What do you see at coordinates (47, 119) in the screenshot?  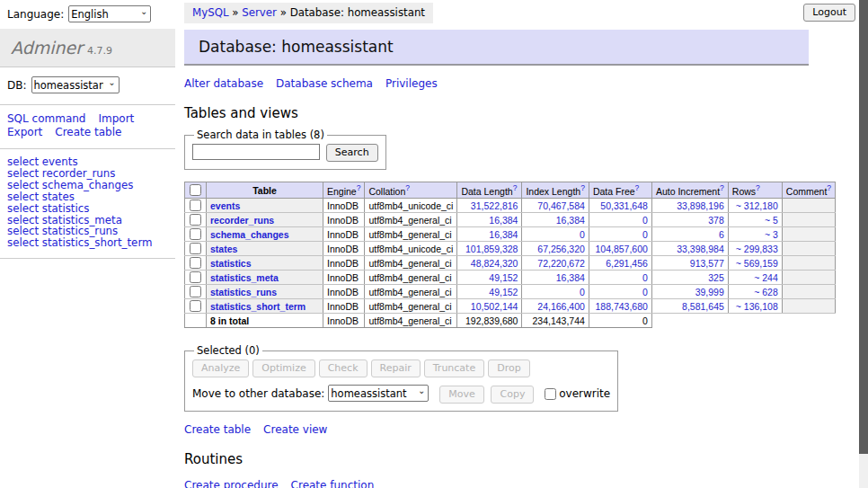 I see `sidebar-action-link: SQL command` at bounding box center [47, 119].